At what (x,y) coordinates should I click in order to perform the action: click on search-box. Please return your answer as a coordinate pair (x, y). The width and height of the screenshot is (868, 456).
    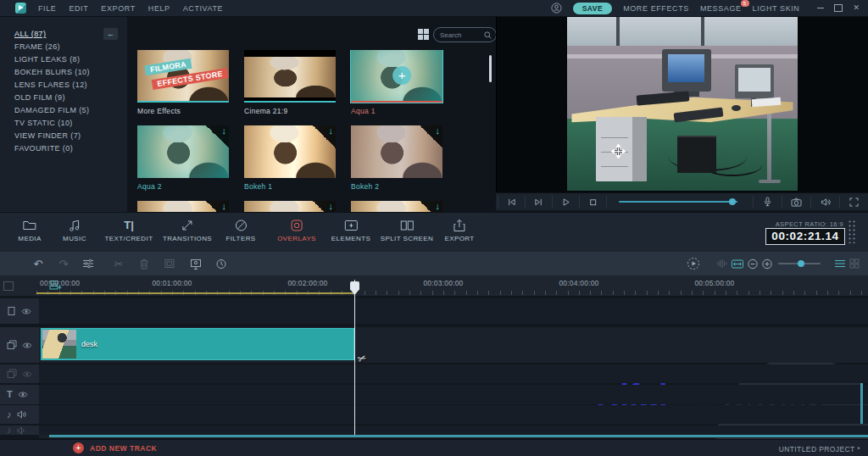
    Looking at the image, I should click on (465, 35).